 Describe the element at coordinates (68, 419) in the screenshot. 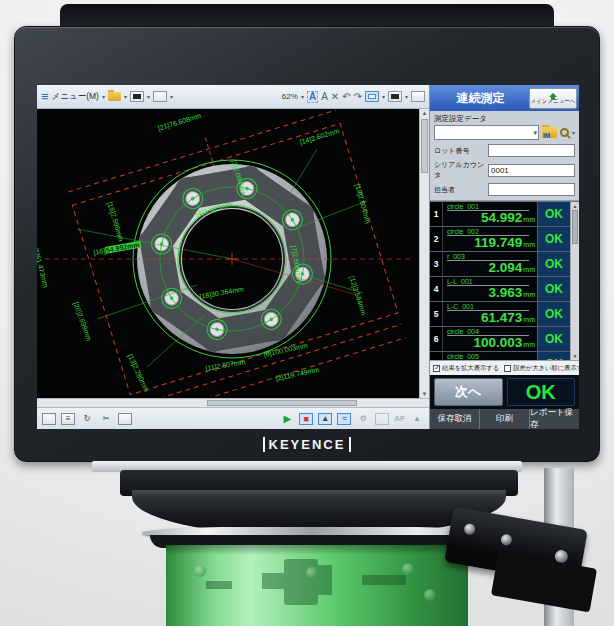

I see `layers-icon: ≡` at that location.